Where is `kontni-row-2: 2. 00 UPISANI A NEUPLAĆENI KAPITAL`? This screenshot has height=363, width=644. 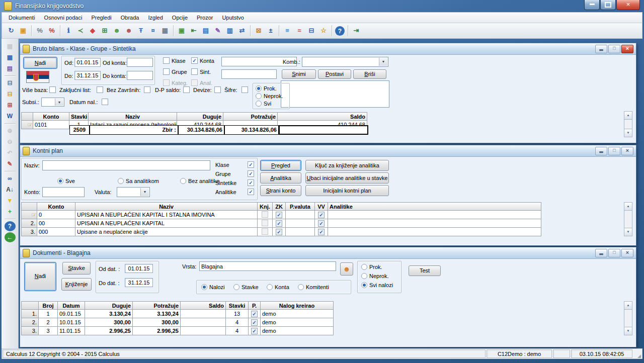
kontni-row-2: 2. 00 UPISANI A NEUPLAĆENI KAPITAL is located at coordinates (281, 223).